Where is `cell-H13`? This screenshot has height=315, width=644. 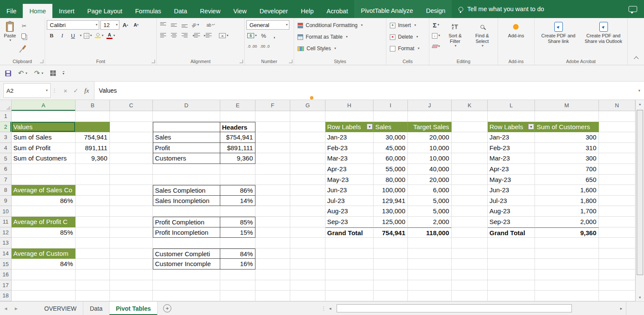 cell-H13 is located at coordinates (349, 243).